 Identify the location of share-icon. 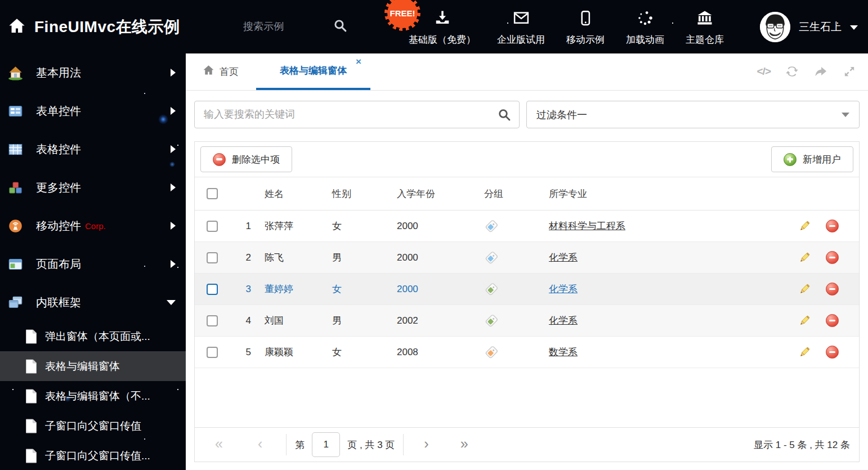
(821, 71).